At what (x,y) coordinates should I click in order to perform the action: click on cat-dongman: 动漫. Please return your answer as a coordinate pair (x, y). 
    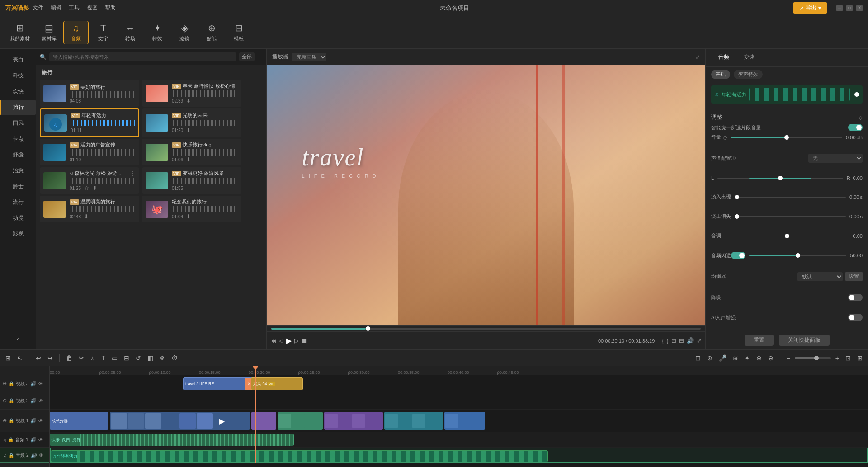
    Looking at the image, I should click on (18, 218).